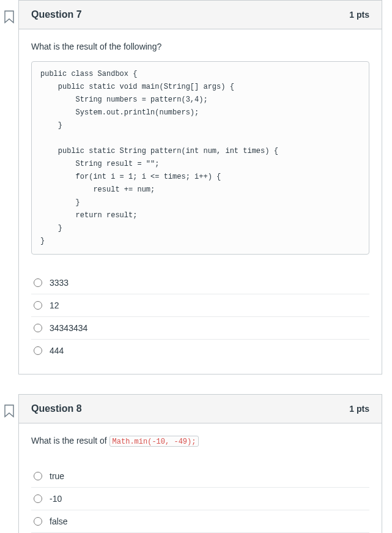  What do you see at coordinates (59, 283) in the screenshot?
I see `answer-label: 3333` at bounding box center [59, 283].